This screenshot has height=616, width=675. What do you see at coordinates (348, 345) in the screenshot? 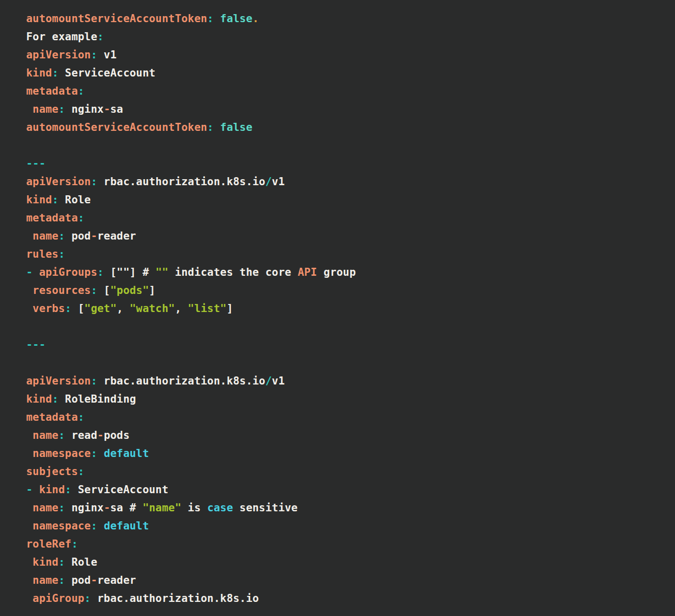
I see `code-line: ---` at bounding box center [348, 345].